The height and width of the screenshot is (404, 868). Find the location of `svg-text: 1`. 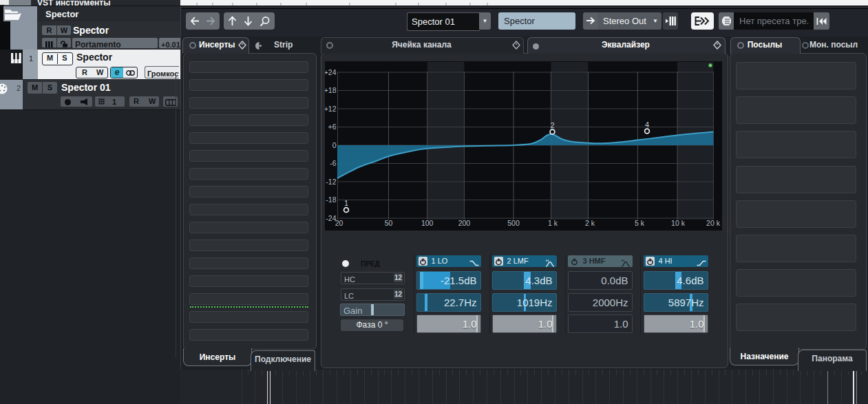

svg-text: 1 is located at coordinates (346, 203).